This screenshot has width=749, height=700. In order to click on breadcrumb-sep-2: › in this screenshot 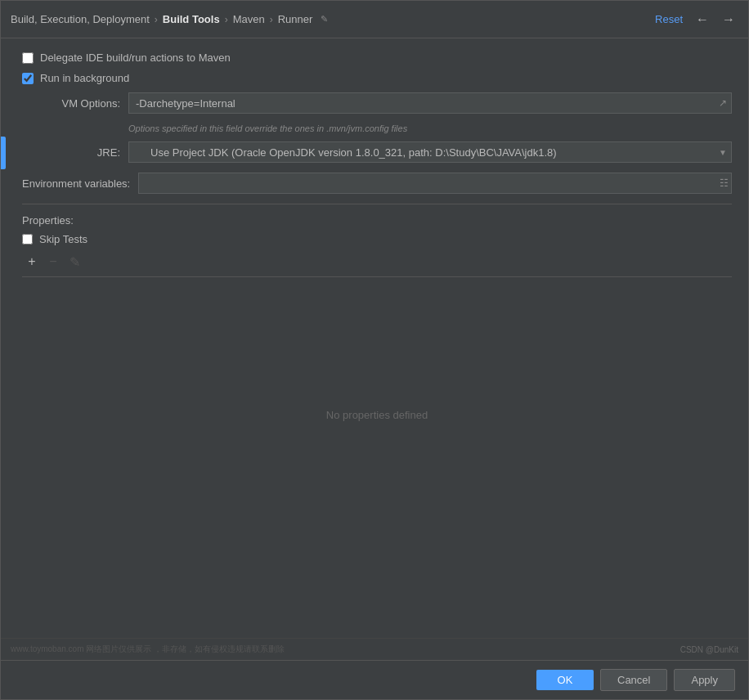, I will do `click(226, 20)`.